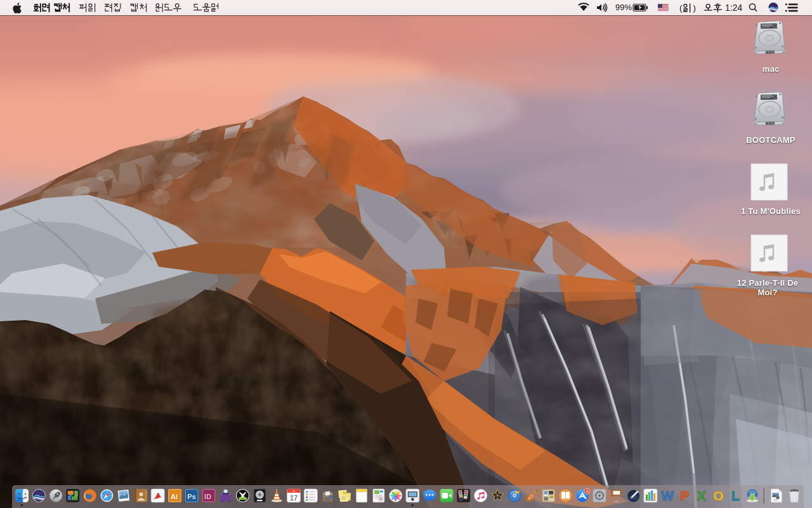 The width and height of the screenshot is (812, 508). Describe the element at coordinates (736, 495) in the screenshot. I see `svg-text: L` at that location.